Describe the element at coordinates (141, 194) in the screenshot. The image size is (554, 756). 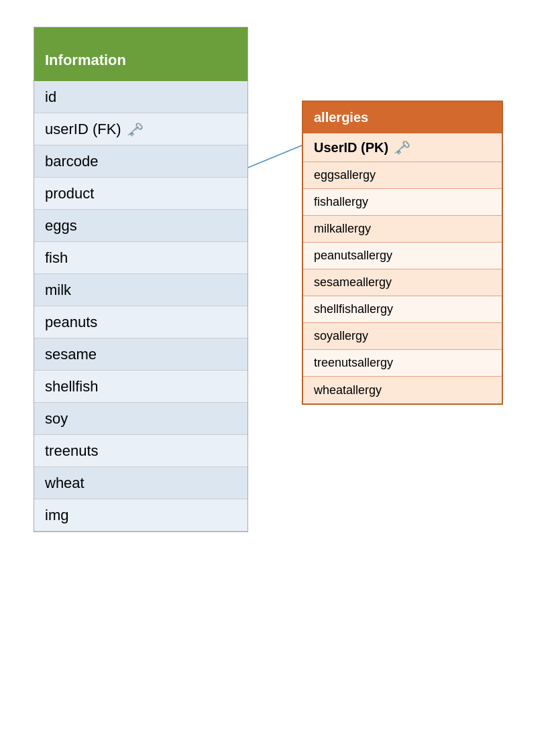
I see `table-row: product` at that location.